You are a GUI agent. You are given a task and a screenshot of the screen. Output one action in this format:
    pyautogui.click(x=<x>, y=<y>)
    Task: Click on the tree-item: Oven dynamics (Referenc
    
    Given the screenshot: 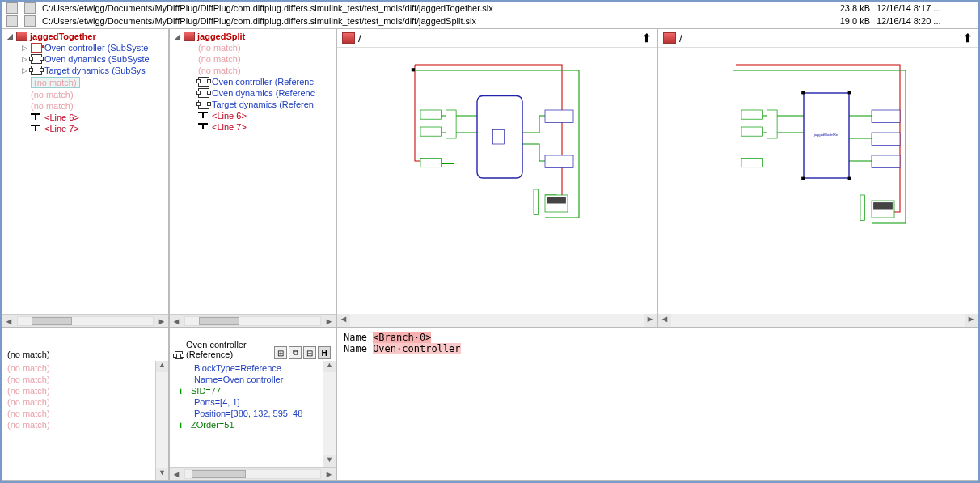 What is the action you would take?
    pyautogui.click(x=260, y=93)
    